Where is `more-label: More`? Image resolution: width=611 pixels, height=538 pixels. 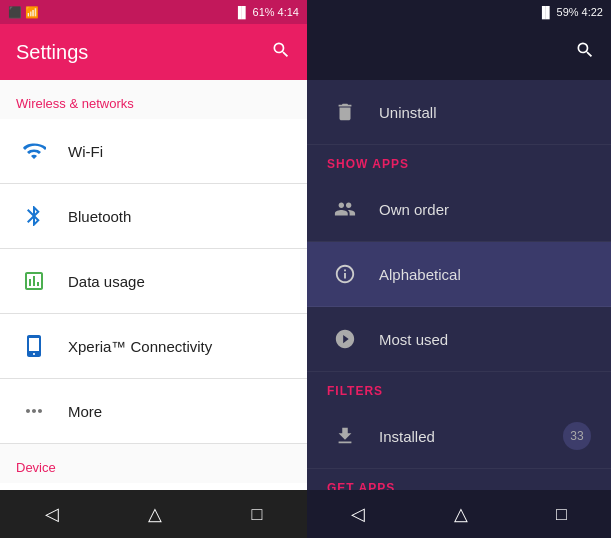
more-label: More is located at coordinates (85, 412).